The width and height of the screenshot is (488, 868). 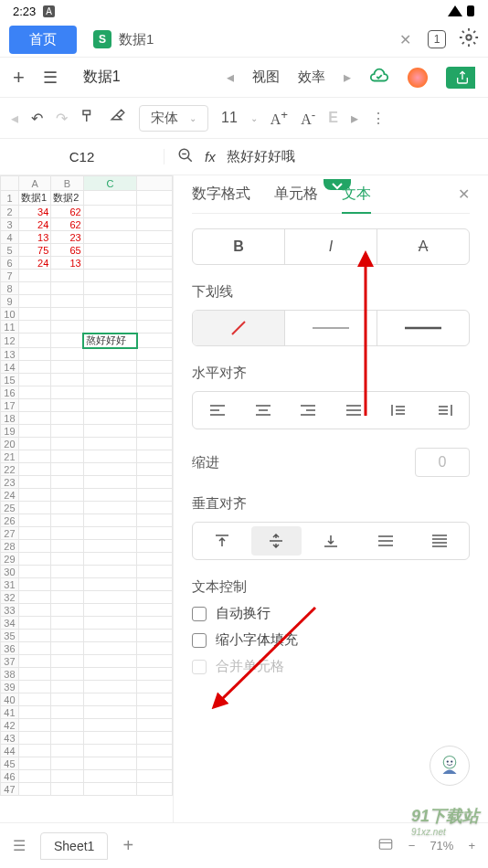 What do you see at coordinates (118, 118) in the screenshot?
I see `eraser-icon` at bounding box center [118, 118].